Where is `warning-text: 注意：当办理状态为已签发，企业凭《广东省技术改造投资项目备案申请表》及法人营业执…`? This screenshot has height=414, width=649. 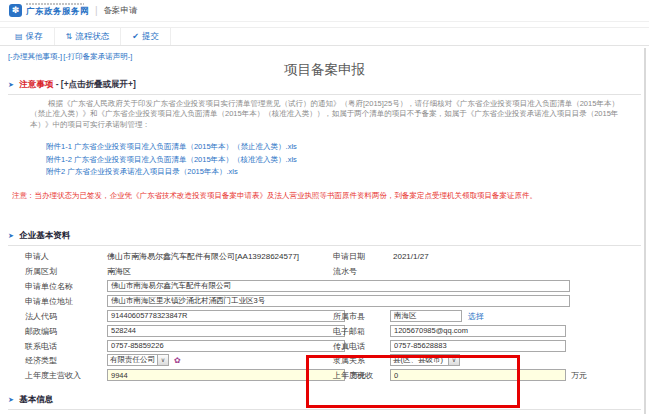 warning-text: 注意：当办理状态为已签发，企业凭《广东省技术改造投资项目备案申请表》及法人营业执… is located at coordinates (320, 196).